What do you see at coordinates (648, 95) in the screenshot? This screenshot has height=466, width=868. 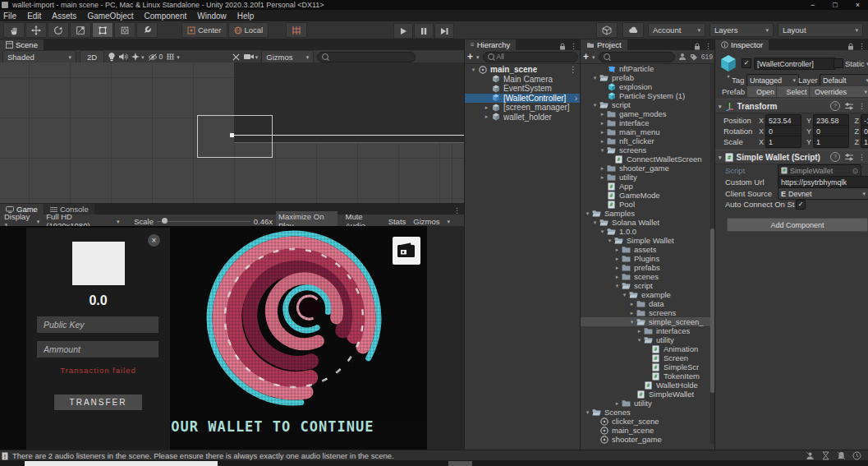 I see `project-row: Particle System (1)` at bounding box center [648, 95].